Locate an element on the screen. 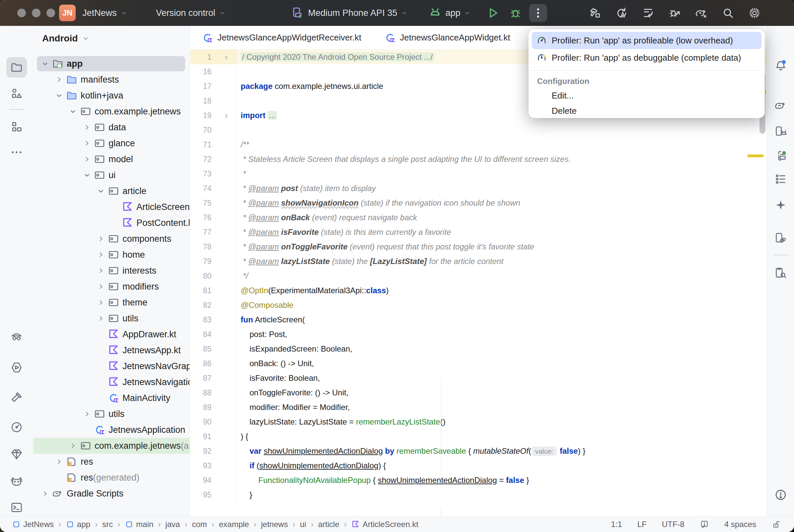 The height and width of the screenshot is (532, 794). tree-item-kotlin-java: kotlin+java is located at coordinates (112, 96).